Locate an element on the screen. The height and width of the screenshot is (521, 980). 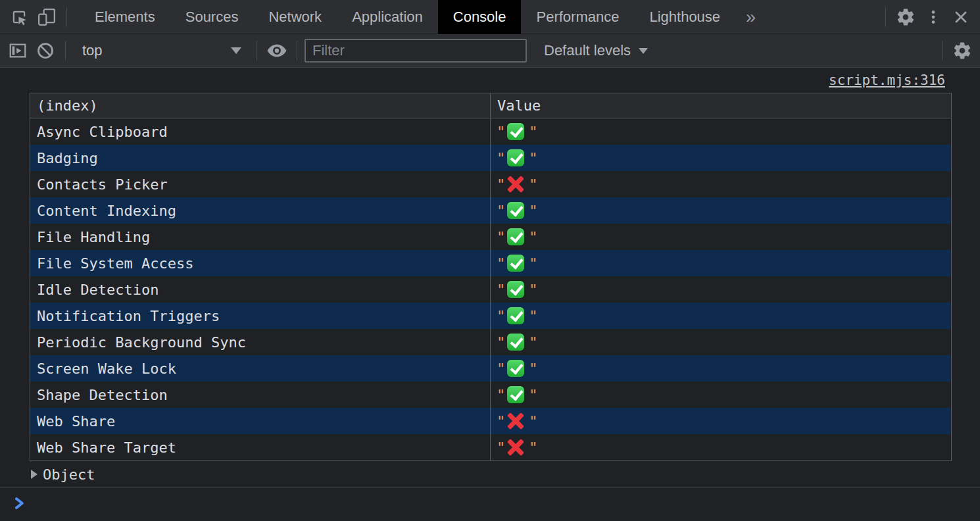
index-cell: Periodic Background Sync is located at coordinates (260, 342).